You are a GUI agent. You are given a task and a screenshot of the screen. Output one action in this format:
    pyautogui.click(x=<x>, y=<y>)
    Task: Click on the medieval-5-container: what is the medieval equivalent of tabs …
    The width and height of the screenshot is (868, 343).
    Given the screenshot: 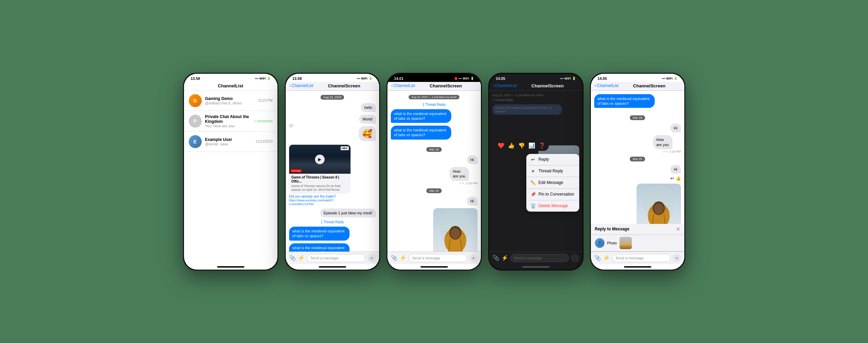 What is the action you would take?
    pyautogui.click(x=638, y=103)
    